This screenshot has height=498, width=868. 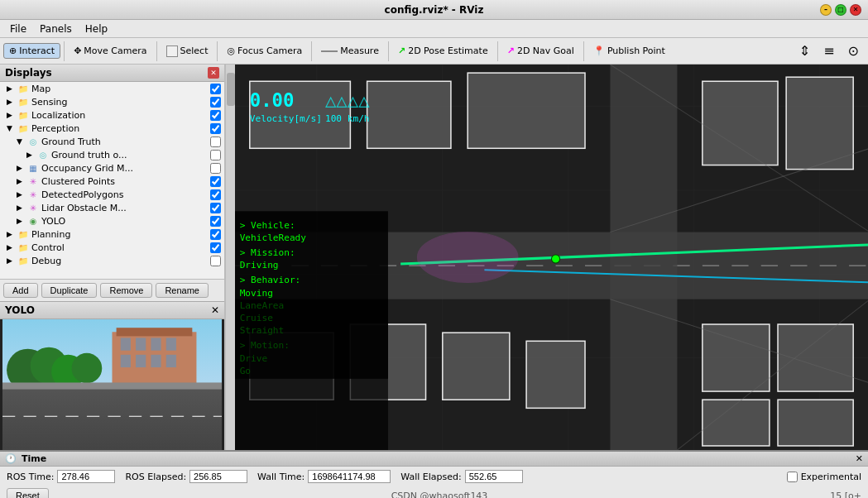 I want to click on tree-check-sensing, so click(x=215, y=103).